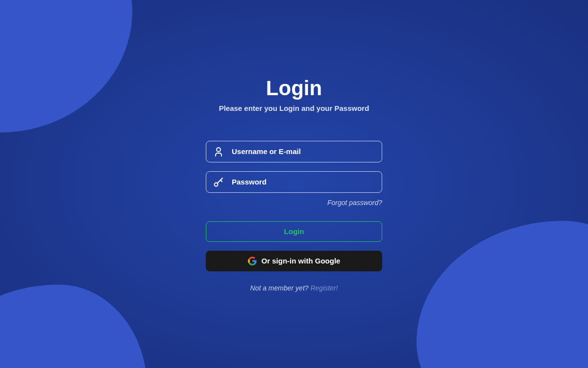 This screenshot has width=588, height=368. I want to click on register-prompt: Not a member yet?, so click(280, 288).